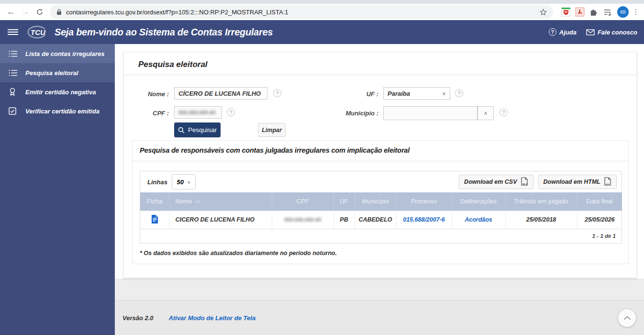  I want to click on scroll-to-top-button, so click(627, 318).